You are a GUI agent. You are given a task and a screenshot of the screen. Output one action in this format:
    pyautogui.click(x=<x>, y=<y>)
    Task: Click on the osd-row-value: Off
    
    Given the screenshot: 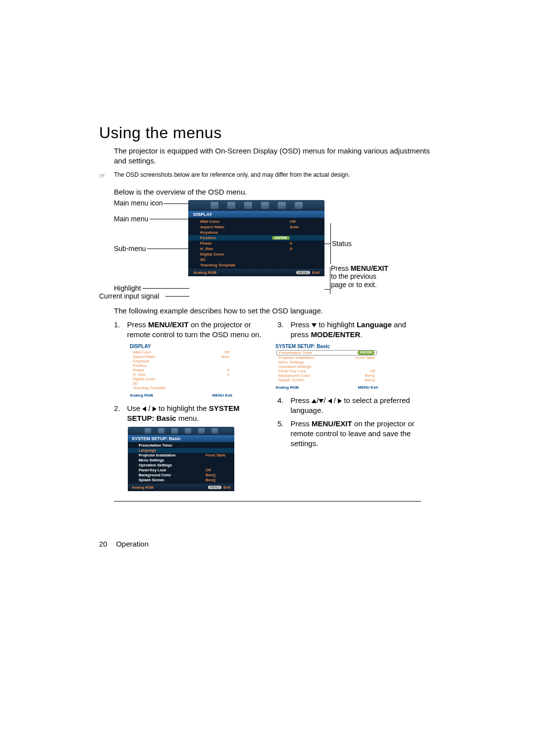 What is the action you would take?
    pyautogui.click(x=305, y=222)
    